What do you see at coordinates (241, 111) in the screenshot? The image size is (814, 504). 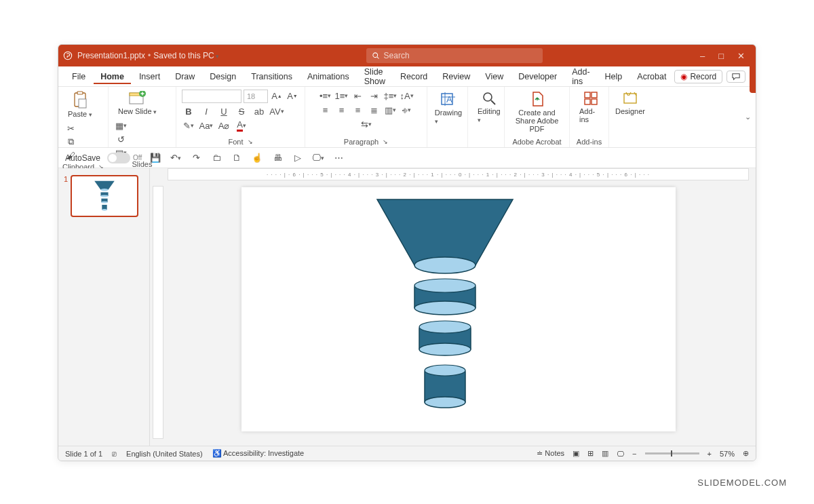 I see `strike-button: S` at bounding box center [241, 111].